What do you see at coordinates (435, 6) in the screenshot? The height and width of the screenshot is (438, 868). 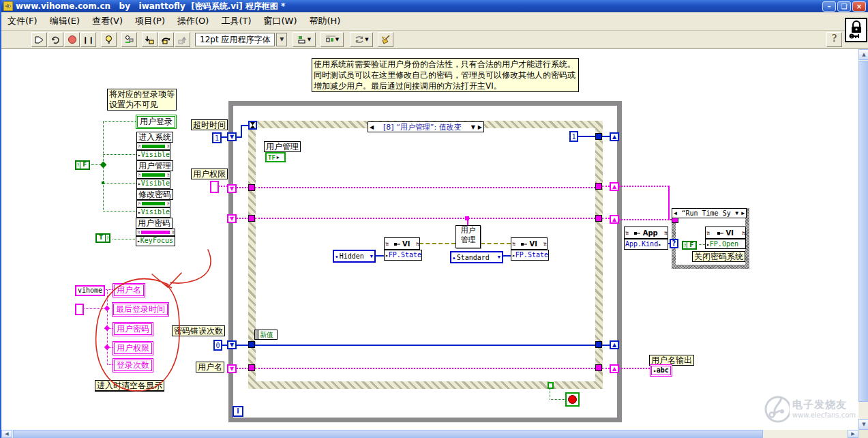 I see `title-bar: www.vihome.com.cn by iwanttofly [密码系统.vi…` at bounding box center [435, 6].